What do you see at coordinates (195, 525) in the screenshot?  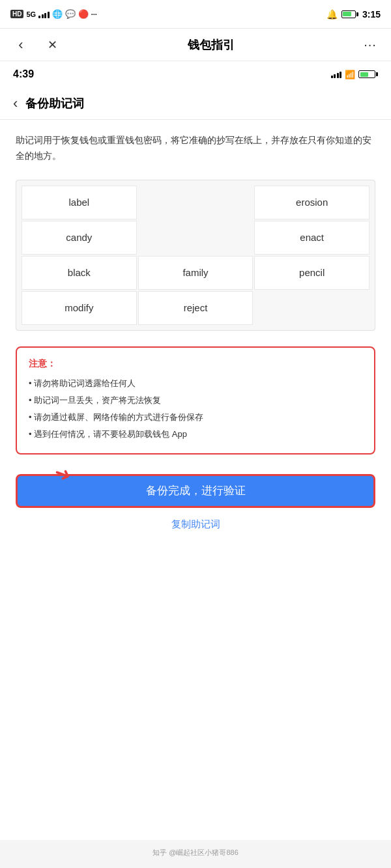 I see `copy-link: 复制助记词` at bounding box center [195, 525].